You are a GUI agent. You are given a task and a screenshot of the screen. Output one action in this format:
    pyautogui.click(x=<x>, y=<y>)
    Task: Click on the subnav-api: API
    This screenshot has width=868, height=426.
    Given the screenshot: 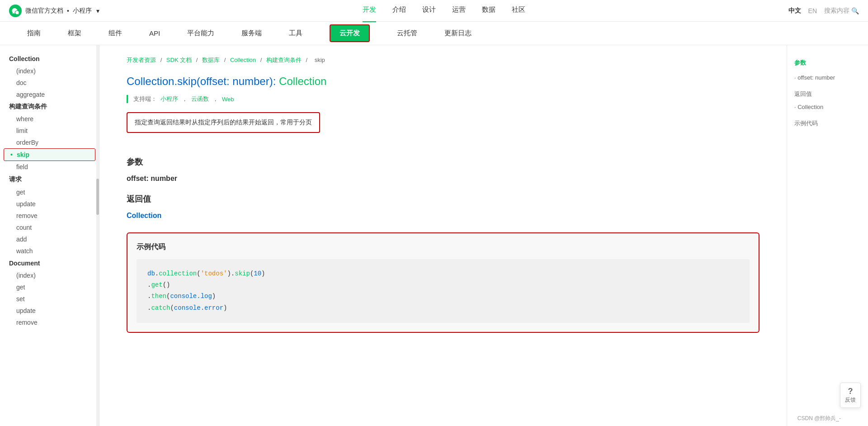 What is the action you would take?
    pyautogui.click(x=155, y=33)
    